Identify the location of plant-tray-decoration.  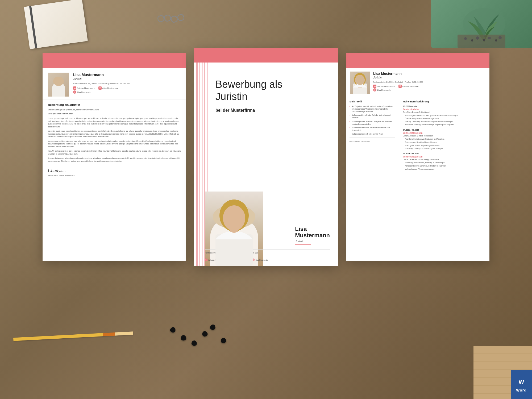
(481, 24).